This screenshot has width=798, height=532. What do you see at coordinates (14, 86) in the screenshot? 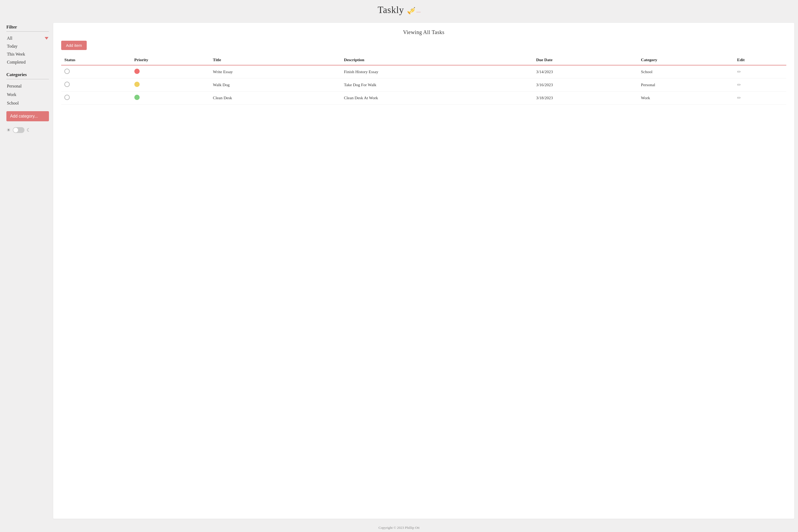
I see `sidebar-item-personal-label: Personal` at bounding box center [14, 86].